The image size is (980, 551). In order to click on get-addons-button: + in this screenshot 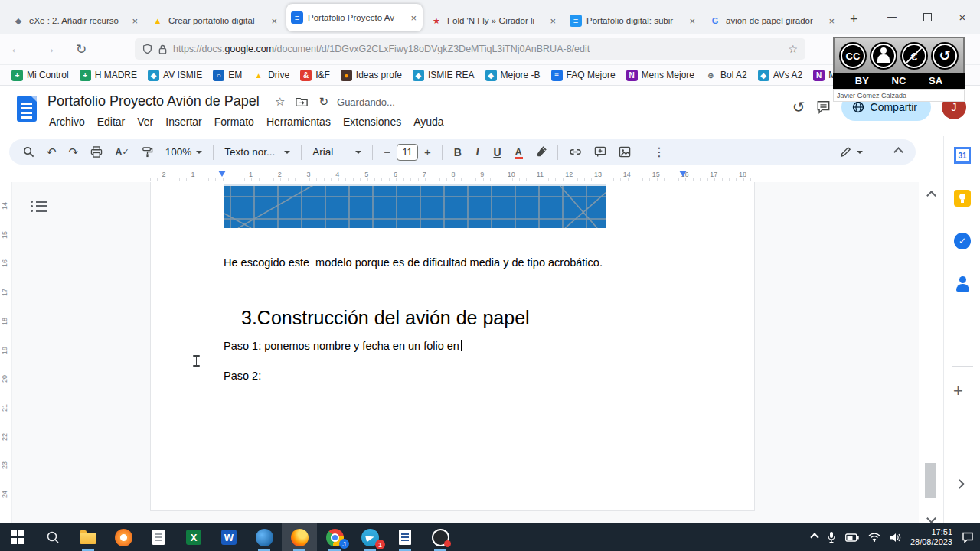, I will do `click(959, 391)`.